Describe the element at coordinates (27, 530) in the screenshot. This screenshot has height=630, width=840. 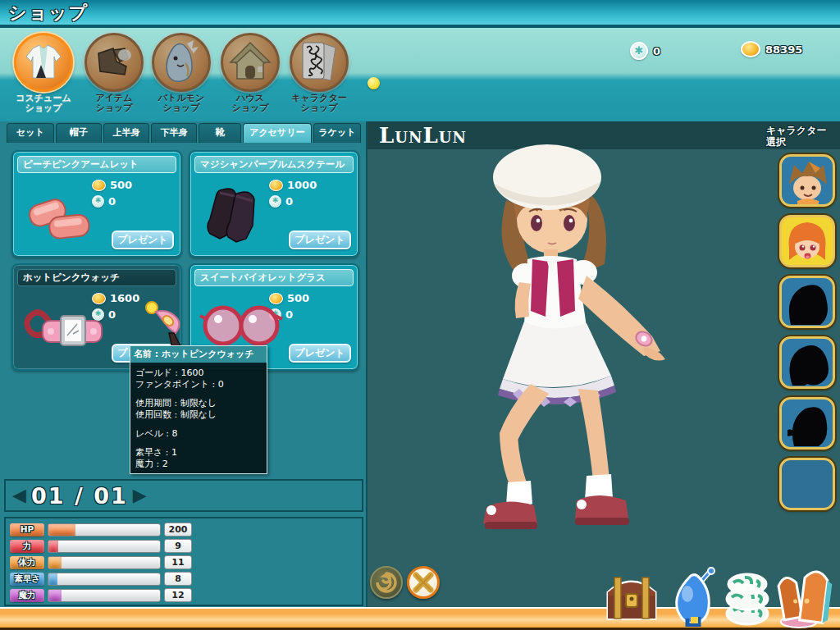
I see `stat-label: HP` at that location.